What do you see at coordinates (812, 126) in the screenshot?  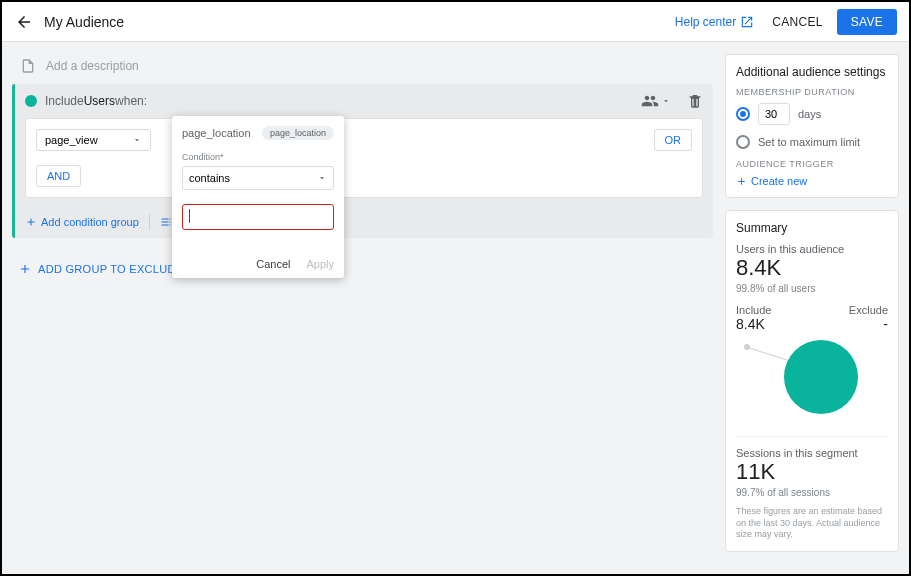 I see `settings-panel: Additional audience settings MEMBERSHIP …` at bounding box center [812, 126].